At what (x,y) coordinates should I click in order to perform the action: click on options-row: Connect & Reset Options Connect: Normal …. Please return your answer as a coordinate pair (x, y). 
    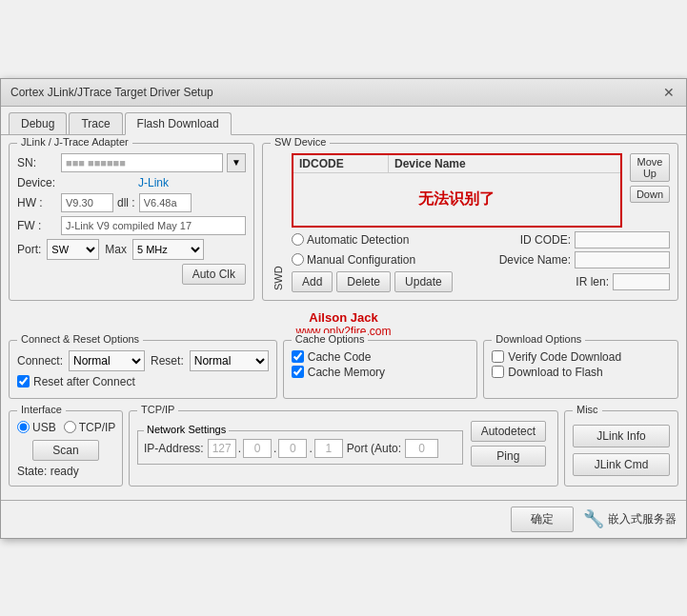
    Looking at the image, I should click on (343, 372).